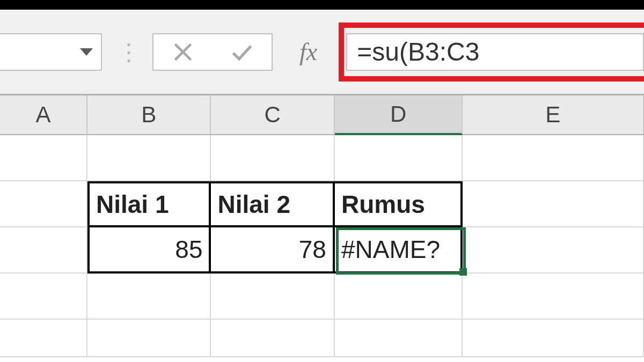 The height and width of the screenshot is (362, 644). Describe the element at coordinates (149, 115) in the screenshot. I see `column-header-B: B` at that location.